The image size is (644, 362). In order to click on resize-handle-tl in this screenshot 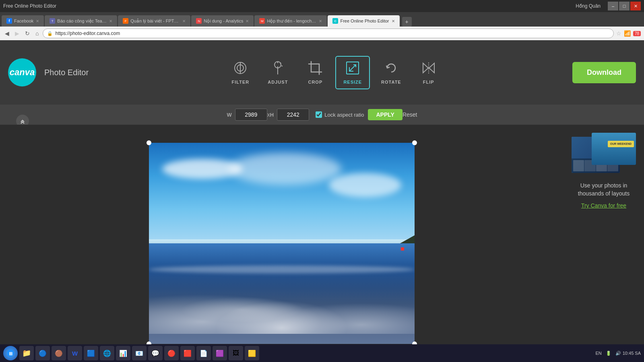, I will do `click(149, 143)`.